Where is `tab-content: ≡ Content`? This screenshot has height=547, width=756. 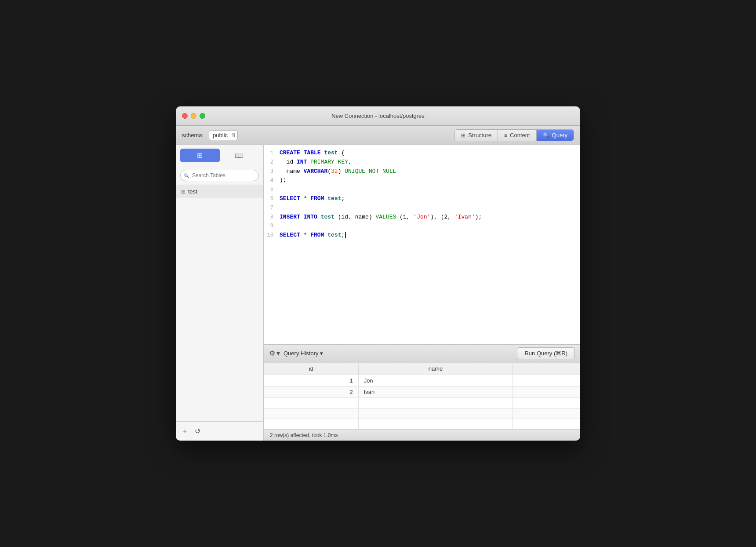
tab-content: ≡ Content is located at coordinates (517, 135).